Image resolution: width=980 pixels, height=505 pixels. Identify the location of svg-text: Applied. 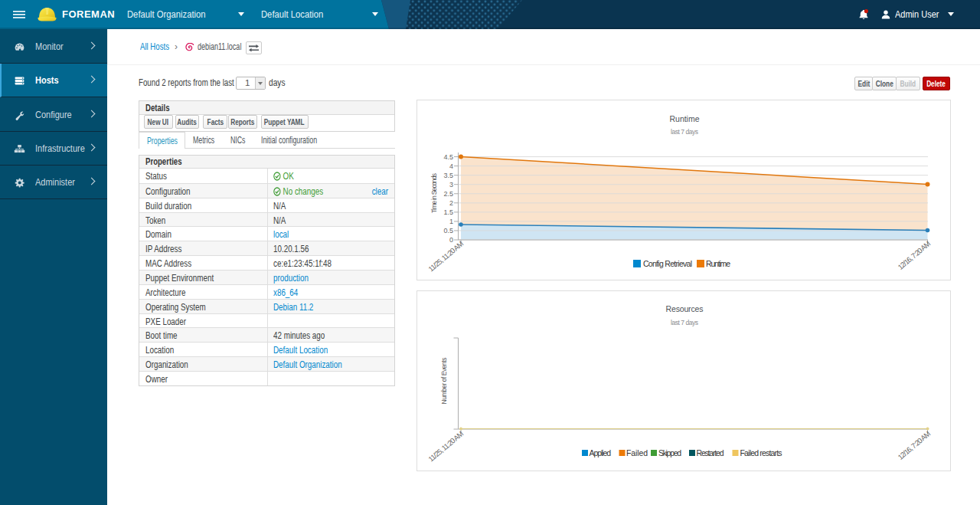
(600, 453).